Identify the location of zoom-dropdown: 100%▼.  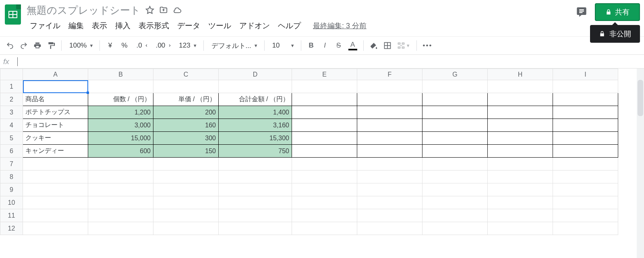
(81, 46).